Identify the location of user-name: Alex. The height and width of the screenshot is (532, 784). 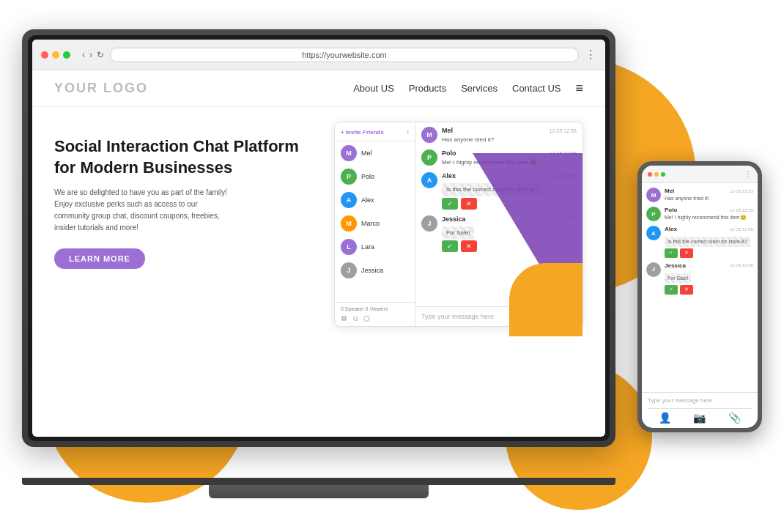
(368, 200).